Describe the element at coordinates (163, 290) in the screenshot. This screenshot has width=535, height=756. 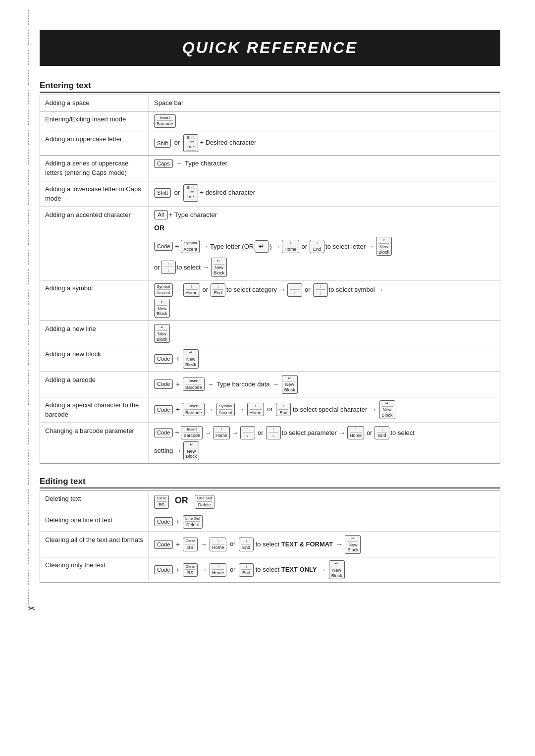
I see `symbol-accent-key2: Symbol Accent` at that location.